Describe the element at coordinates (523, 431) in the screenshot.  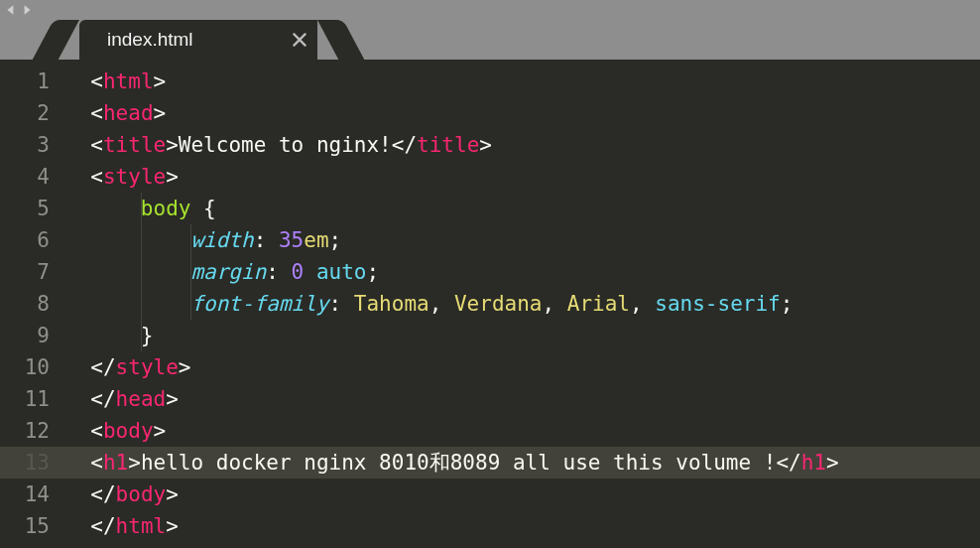
I see `code-line: <body>` at that location.